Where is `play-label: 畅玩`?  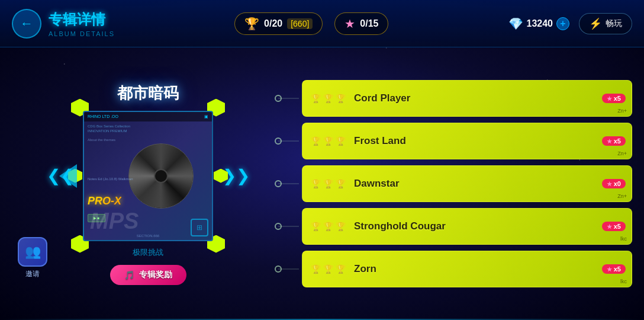 play-label: 畅玩 is located at coordinates (614, 24).